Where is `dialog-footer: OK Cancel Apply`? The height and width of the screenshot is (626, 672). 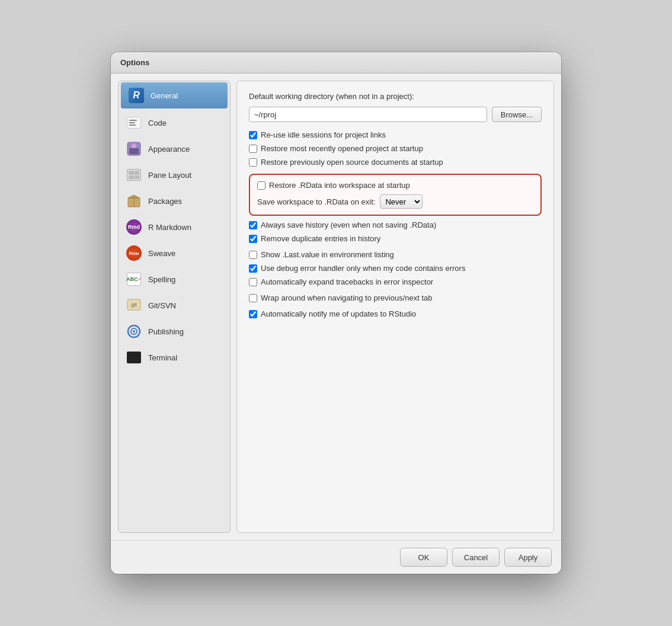 dialog-footer: OK Cancel Apply is located at coordinates (336, 557).